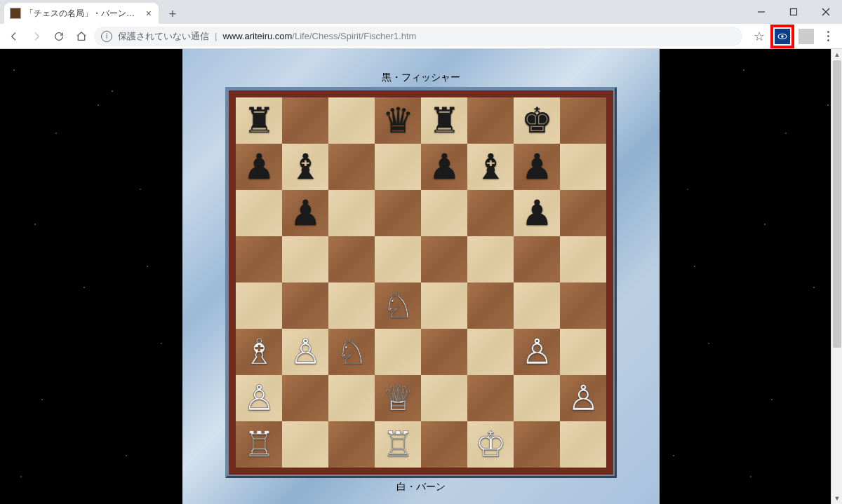 The height and width of the screenshot is (504, 842). I want to click on board-square: ♕, so click(398, 398).